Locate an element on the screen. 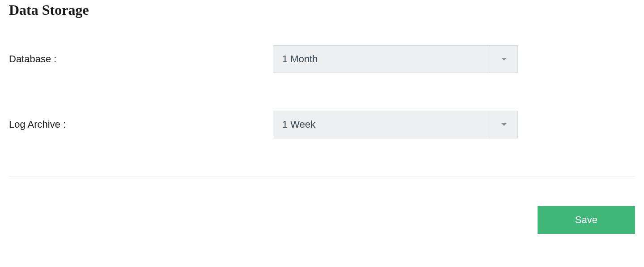 This screenshot has width=644, height=267. save-button: Save is located at coordinates (586, 220).